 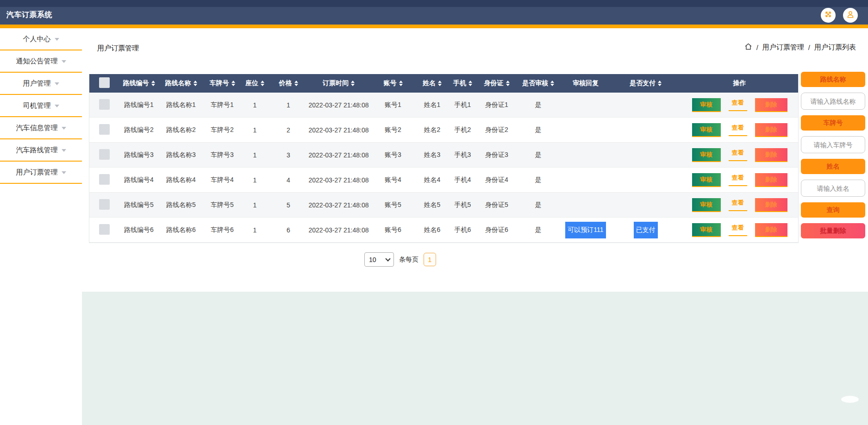 What do you see at coordinates (181, 105) in the screenshot?
I see `cell-route-name: 路线名称1` at bounding box center [181, 105].